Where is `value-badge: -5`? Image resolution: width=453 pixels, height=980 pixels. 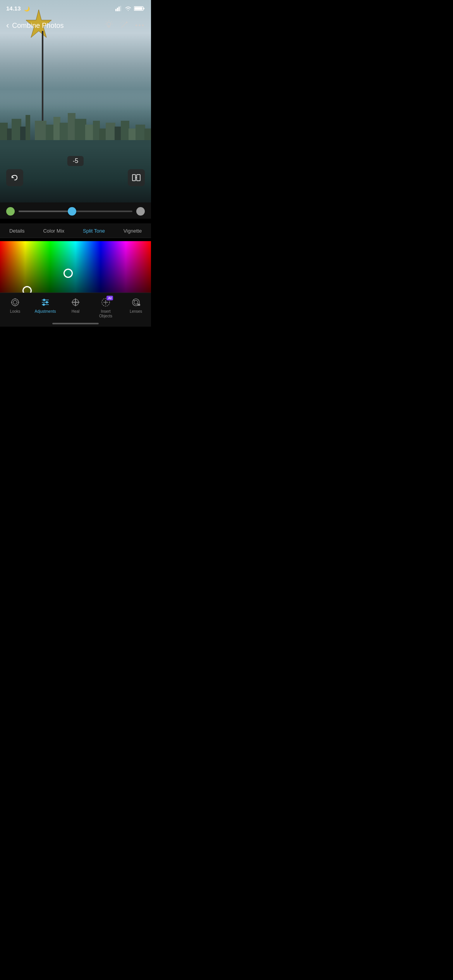
value-badge: -5 is located at coordinates (76, 161).